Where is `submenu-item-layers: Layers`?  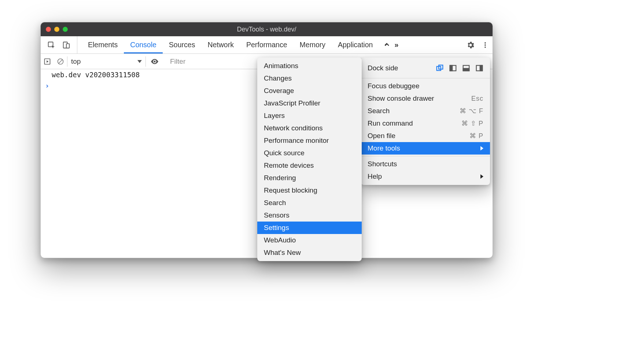
submenu-item-layers: Layers is located at coordinates (309, 116).